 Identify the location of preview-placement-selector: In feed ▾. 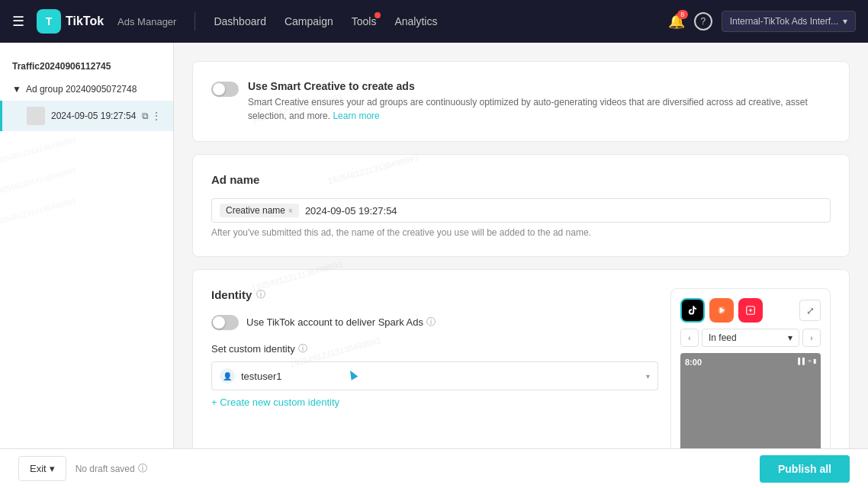
(751, 338).